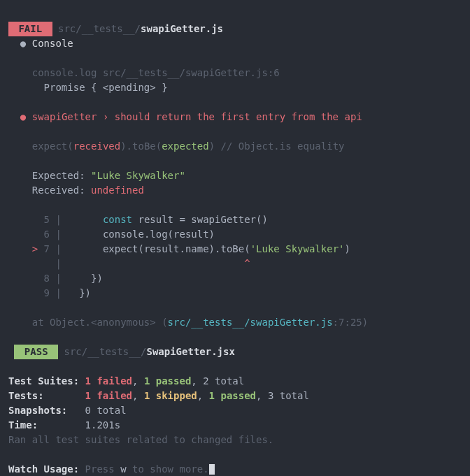  I want to click on suites-passed: 1 passed, so click(168, 381).